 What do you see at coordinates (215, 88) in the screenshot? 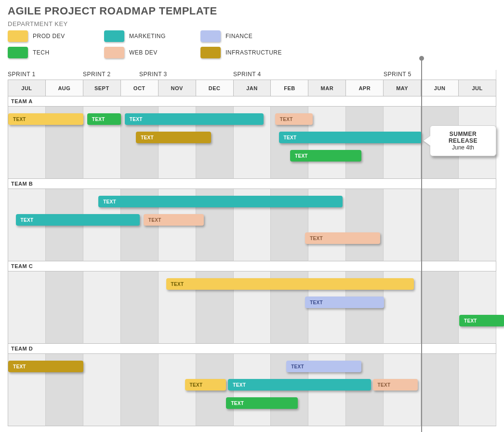
I see `month-cell: DEC` at bounding box center [215, 88].